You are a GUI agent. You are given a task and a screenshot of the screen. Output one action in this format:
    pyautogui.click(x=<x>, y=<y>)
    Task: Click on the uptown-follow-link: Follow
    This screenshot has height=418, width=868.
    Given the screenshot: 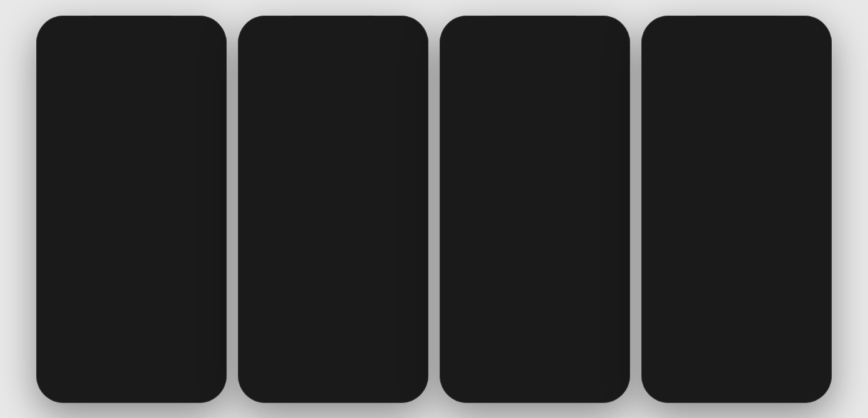 What is the action you would take?
    pyautogui.click(x=754, y=293)
    